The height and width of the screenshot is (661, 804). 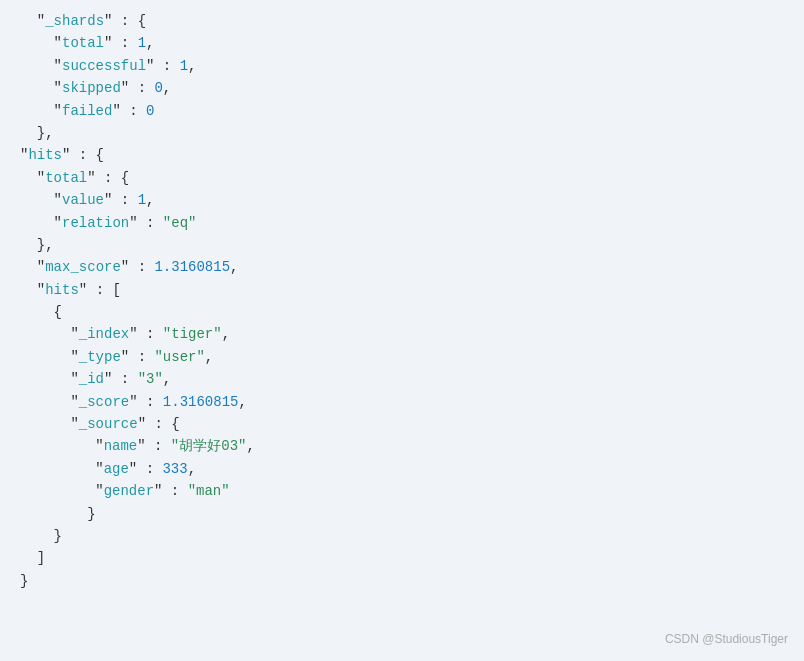 I want to click on code-line-hit-obj-close: }, so click(x=402, y=536).